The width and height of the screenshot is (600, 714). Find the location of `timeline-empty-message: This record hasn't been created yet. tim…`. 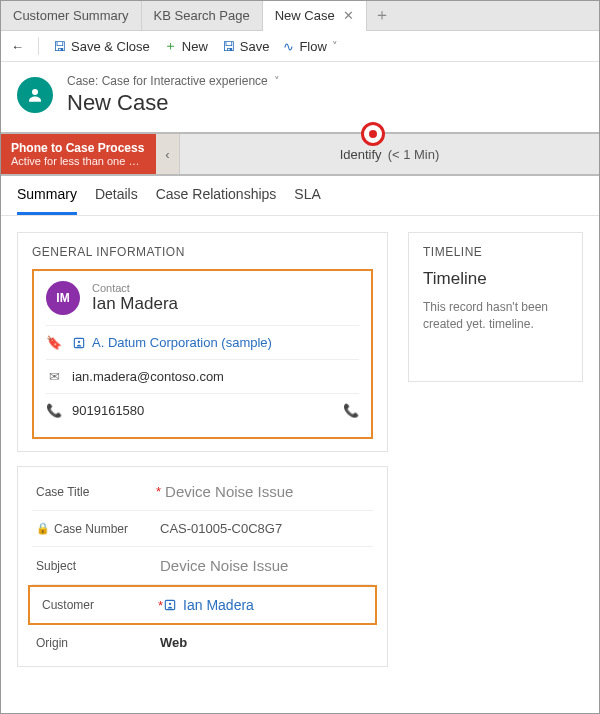

timeline-empty-message: This record hasn't been created yet. tim… is located at coordinates (496, 316).